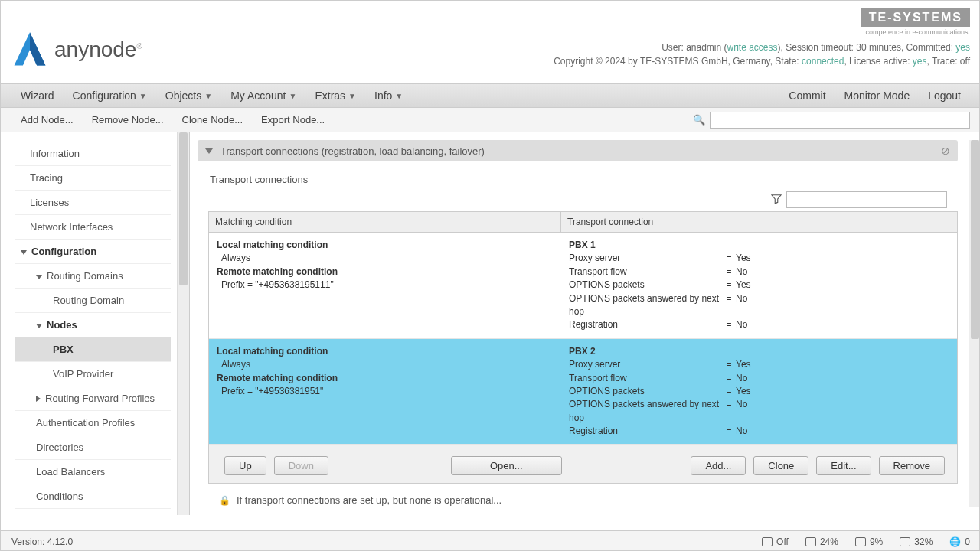  What do you see at coordinates (98, 50) in the screenshot?
I see `brand-text: anynode®` at bounding box center [98, 50].